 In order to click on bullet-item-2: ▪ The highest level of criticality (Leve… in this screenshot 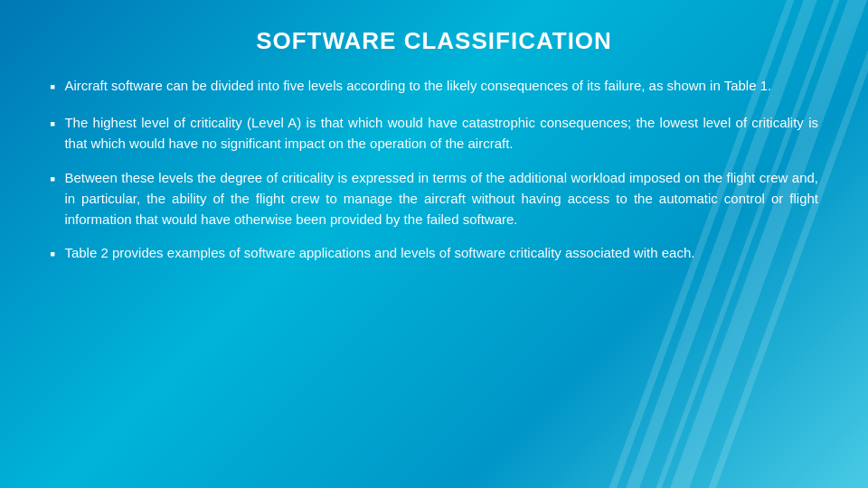, I will do `click(434, 134)`.